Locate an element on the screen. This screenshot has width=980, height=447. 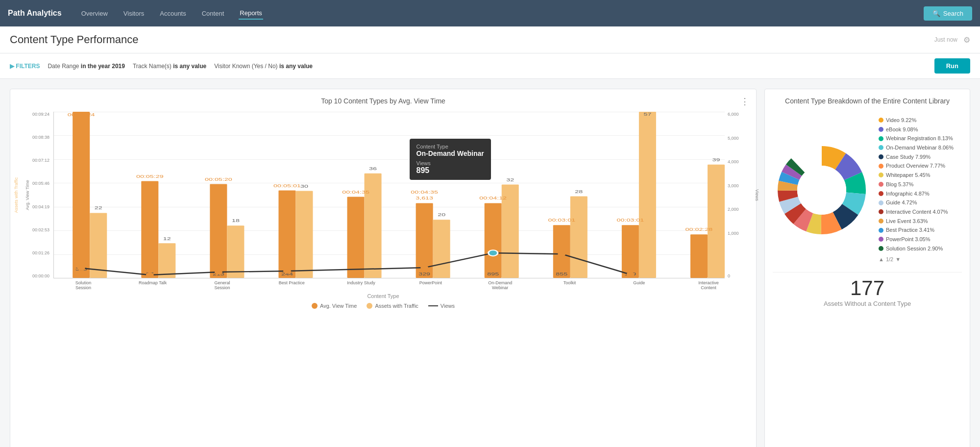
nav-accounts: Accounts is located at coordinates (172, 14).